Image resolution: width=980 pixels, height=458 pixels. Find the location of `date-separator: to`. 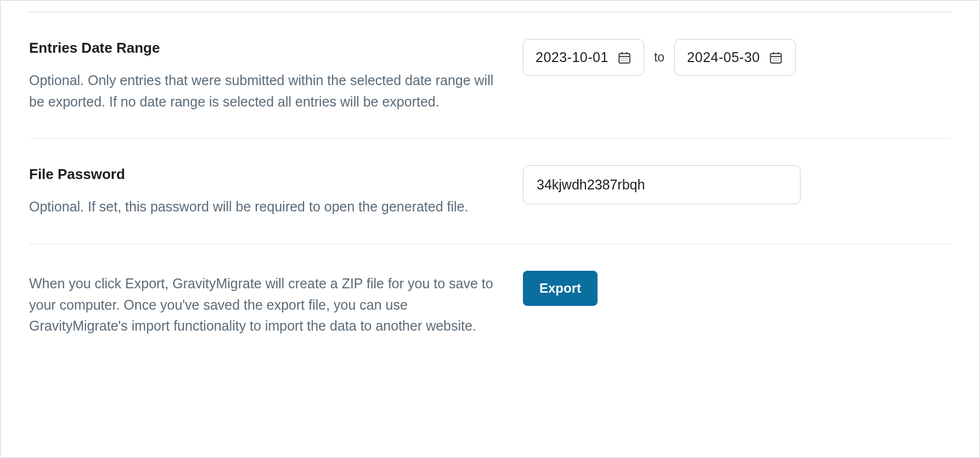

date-separator: to is located at coordinates (660, 57).